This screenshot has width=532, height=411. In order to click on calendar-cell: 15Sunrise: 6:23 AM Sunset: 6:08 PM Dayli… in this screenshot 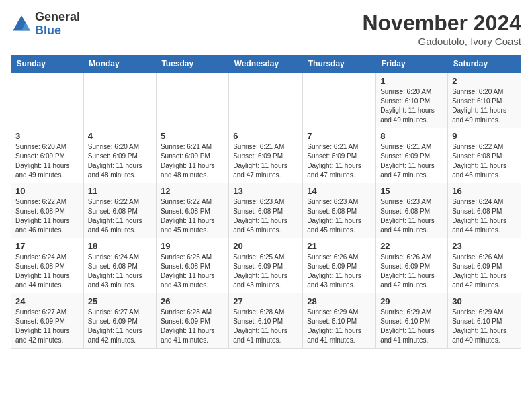, I will do `click(412, 211)`.